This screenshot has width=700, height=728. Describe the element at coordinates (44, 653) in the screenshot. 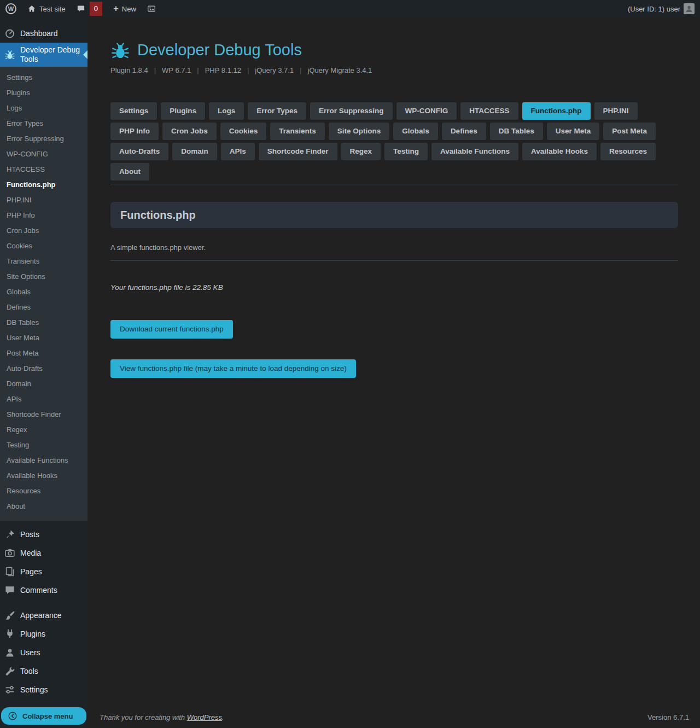

I see `sidebar-item-users: Users` at that location.